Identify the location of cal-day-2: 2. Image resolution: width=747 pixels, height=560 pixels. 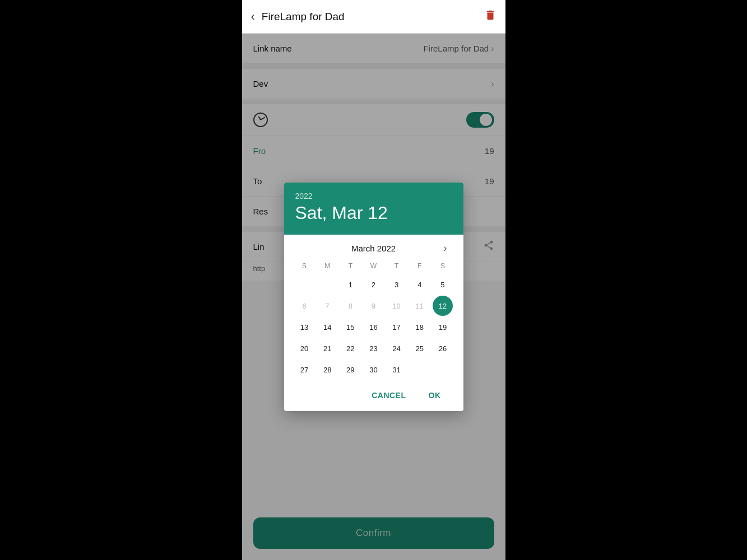
(373, 284).